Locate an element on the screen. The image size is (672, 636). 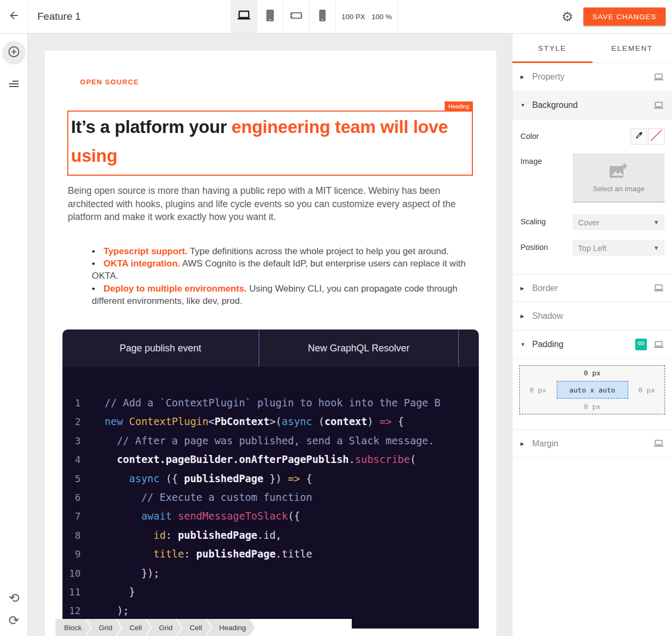
color-label: Color is located at coordinates (547, 137).